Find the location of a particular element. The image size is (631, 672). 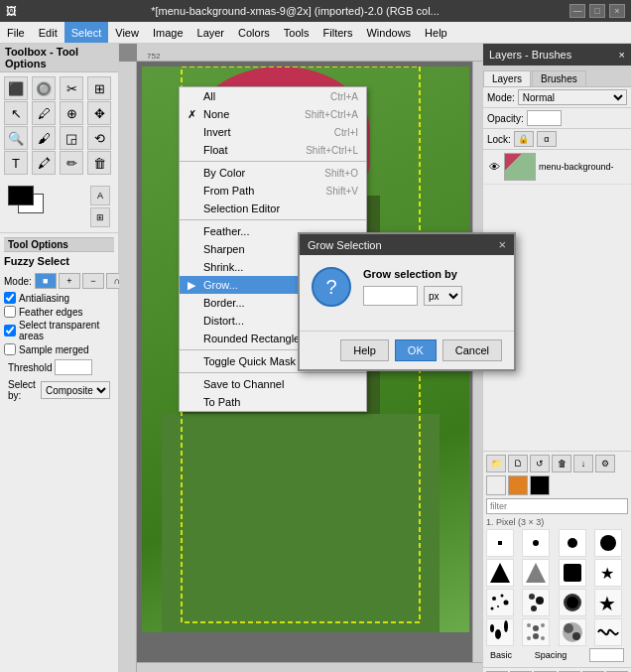

brush-swatch-black is located at coordinates (540, 485).